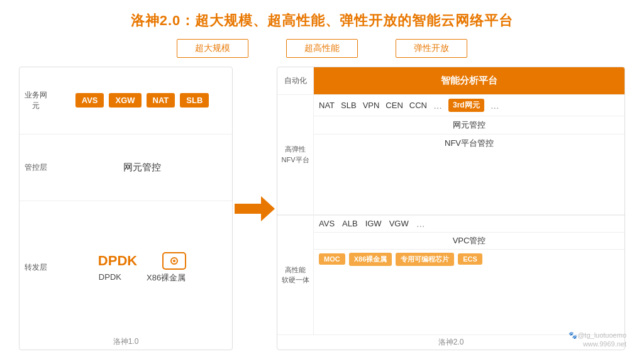  What do you see at coordinates (467, 106) in the screenshot?
I see `e-tag-3rd: 3rd网元` at bounding box center [467, 106].